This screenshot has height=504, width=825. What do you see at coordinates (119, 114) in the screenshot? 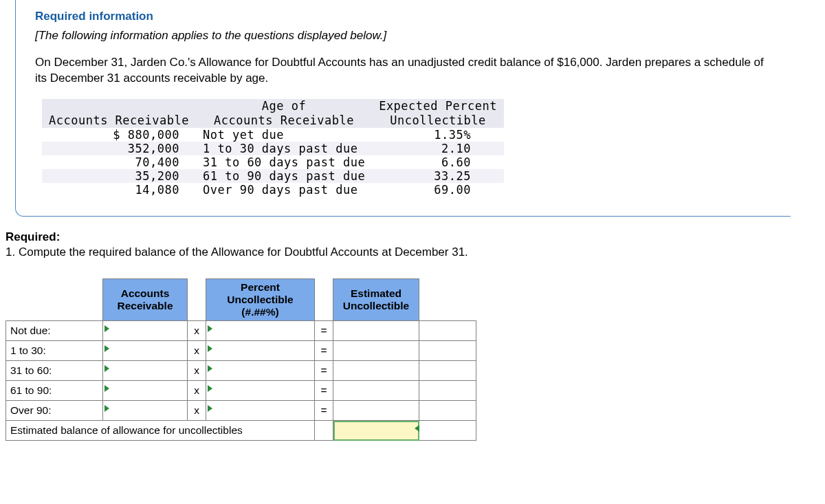
I see `sched-col-ar: Accounts Receivable` at bounding box center [119, 114].